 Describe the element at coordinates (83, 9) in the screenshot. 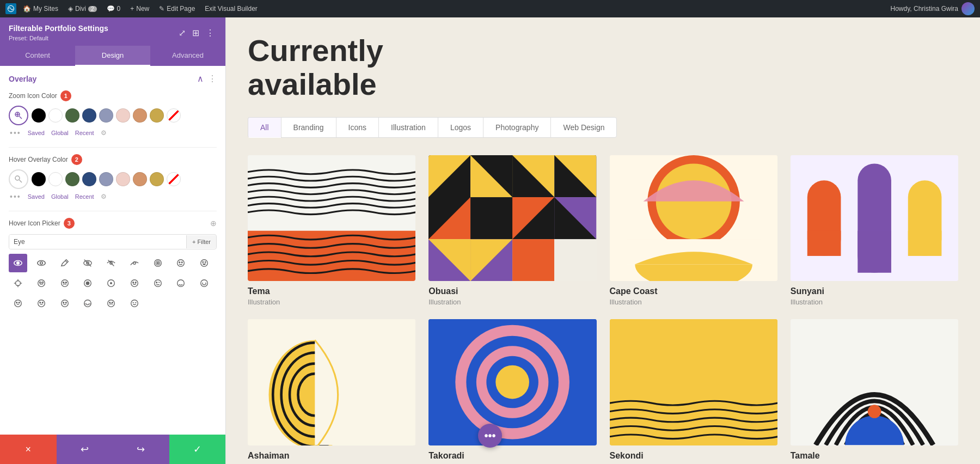

I see `divi-menu: ◈ Divi 2` at that location.